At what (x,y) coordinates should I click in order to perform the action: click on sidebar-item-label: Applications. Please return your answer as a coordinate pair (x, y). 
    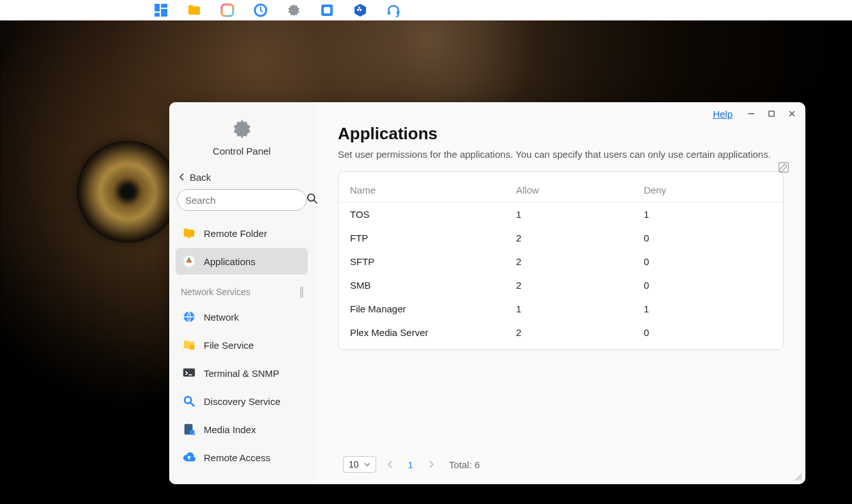
    Looking at the image, I should click on (230, 262).